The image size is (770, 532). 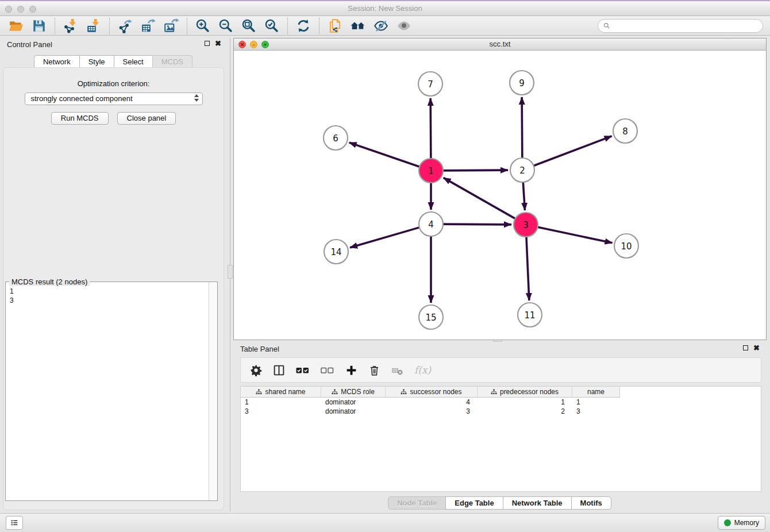 I want to click on tab-select: Select, so click(x=133, y=62).